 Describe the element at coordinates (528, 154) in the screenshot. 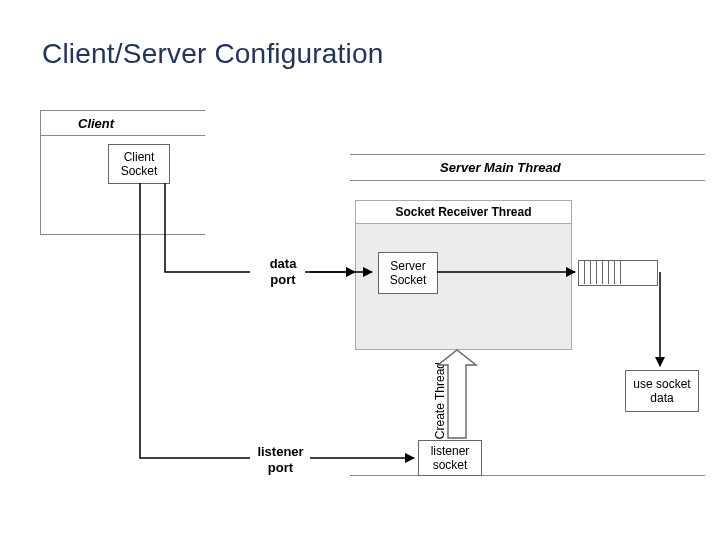

I see `server-top-rule` at that location.